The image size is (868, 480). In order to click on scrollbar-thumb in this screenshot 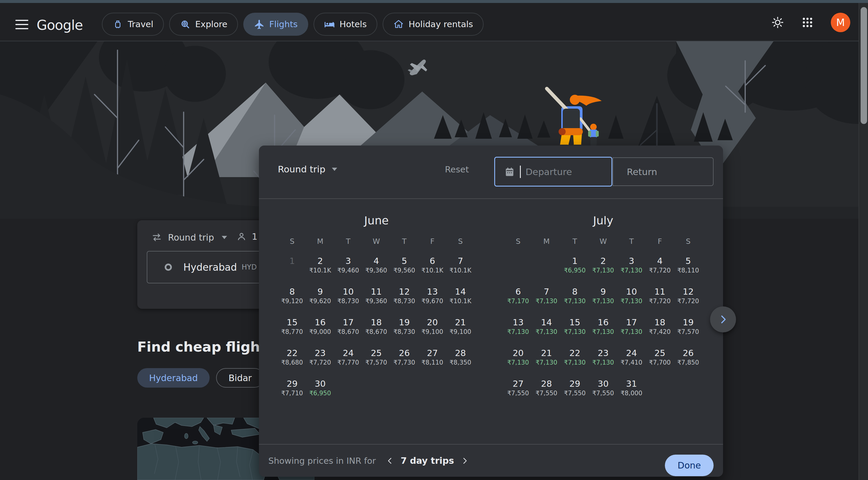, I will do `click(864, 65)`.